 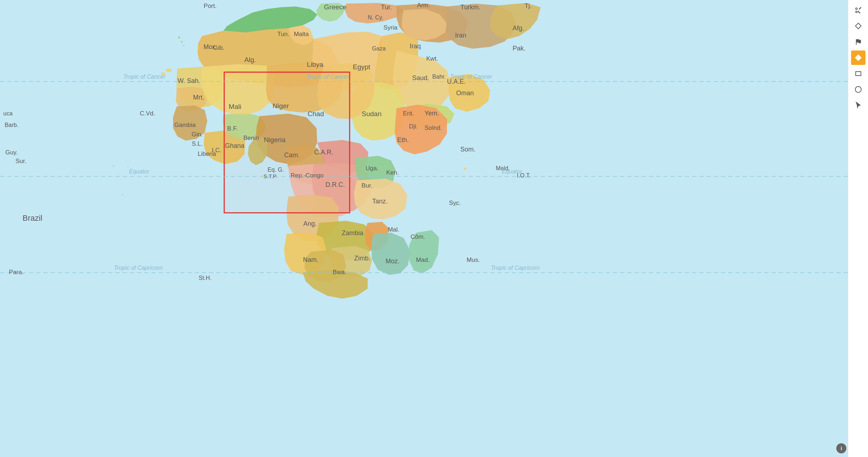 What do you see at coordinates (32, 218) in the screenshot?
I see `svg-text: Brazil` at bounding box center [32, 218].